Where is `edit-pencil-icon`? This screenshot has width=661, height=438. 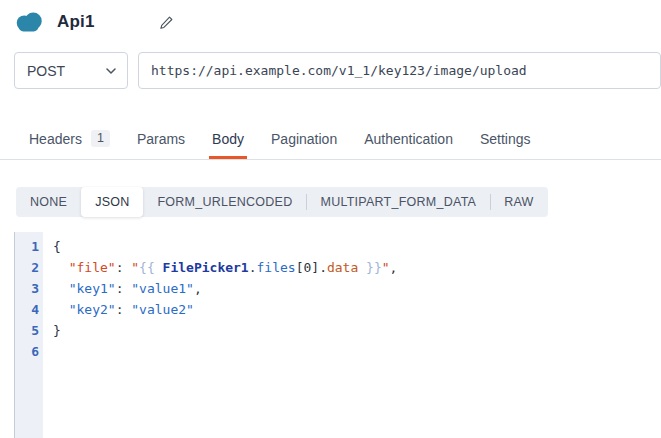
edit-pencil-icon is located at coordinates (166, 22).